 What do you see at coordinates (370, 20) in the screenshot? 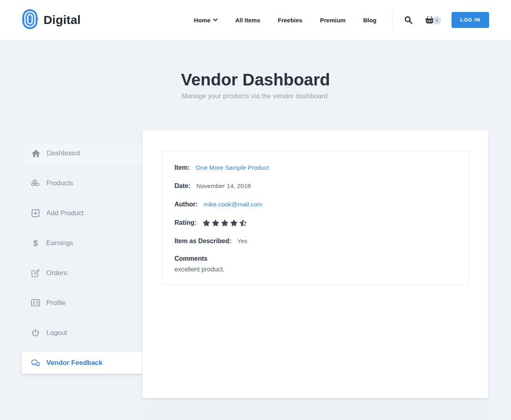
I see `nav-item-blog: Blog` at bounding box center [370, 20].